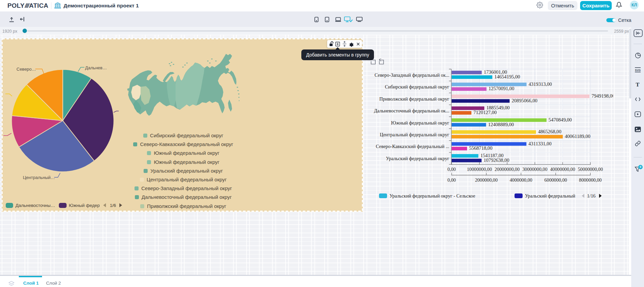 This screenshot has height=287, width=644. What do you see at coordinates (479, 169) in the screenshot?
I see `svg-text: 10000000,00` at bounding box center [479, 169].